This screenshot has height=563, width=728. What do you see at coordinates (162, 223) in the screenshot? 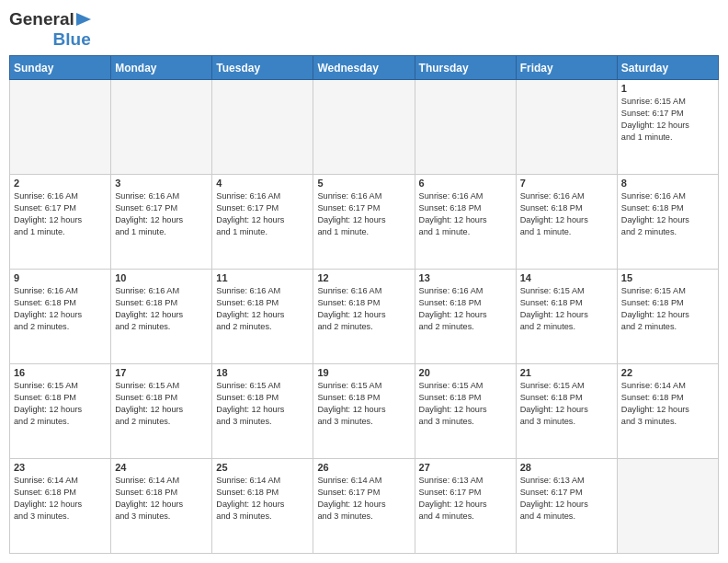
I see `calendar-cell: 3Sunrise: 6:16 AM Sunset: 6:17 PM Daylig…` at bounding box center [162, 223].